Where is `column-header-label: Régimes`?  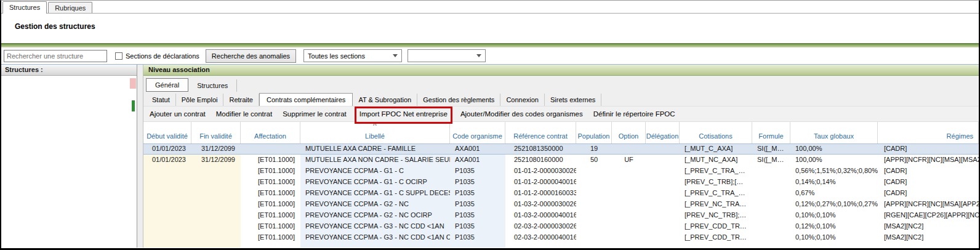
column-header-label: Régimes is located at coordinates (928, 137).